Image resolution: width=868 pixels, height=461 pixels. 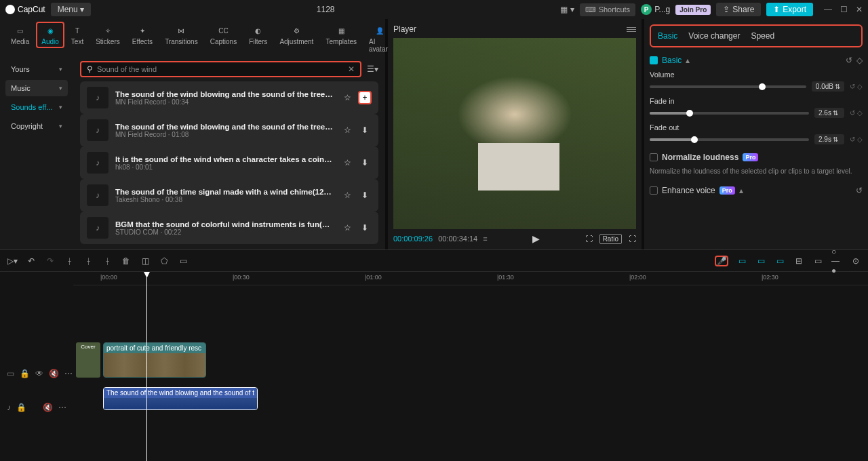 I want to click on zoom-slider-icon: ○—●, so click(x=837, y=261).